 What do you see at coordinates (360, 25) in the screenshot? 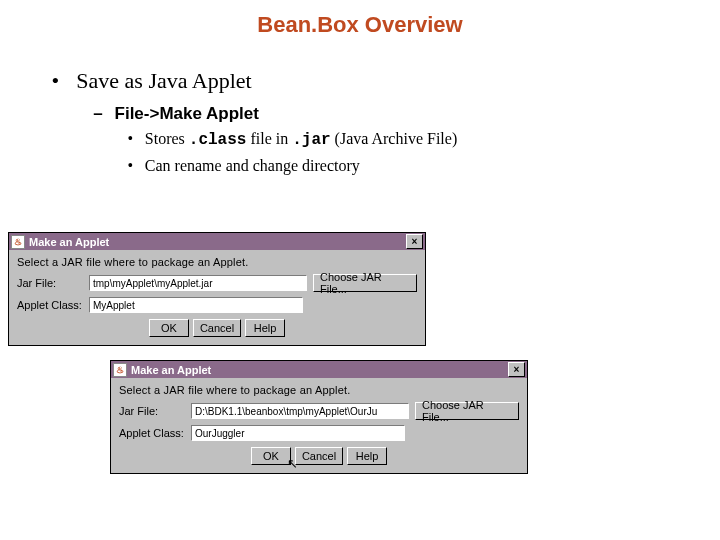
I see `slide-title: Bean.Box Overview` at bounding box center [360, 25].